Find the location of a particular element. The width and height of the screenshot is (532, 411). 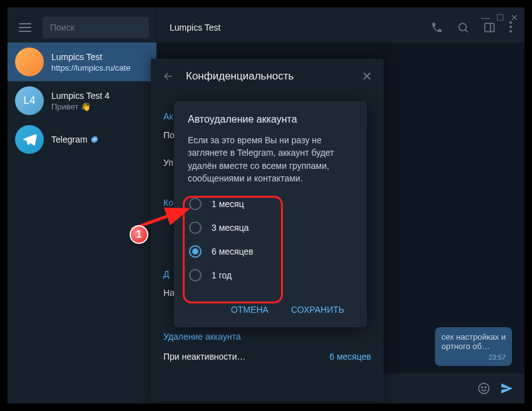

inactivity-setting: При неактивности… 6 месяцев is located at coordinates (267, 357).